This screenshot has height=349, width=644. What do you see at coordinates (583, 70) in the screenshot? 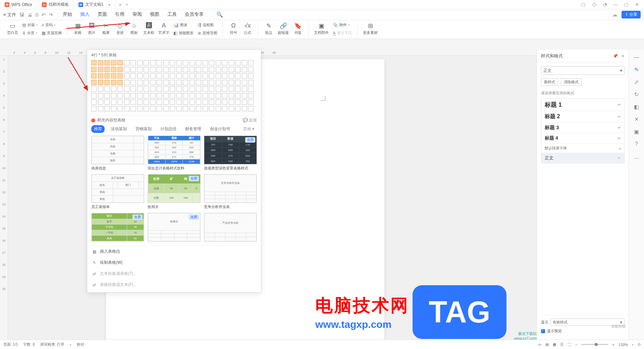
I see `current-style-select: 正文▾` at bounding box center [583, 70].